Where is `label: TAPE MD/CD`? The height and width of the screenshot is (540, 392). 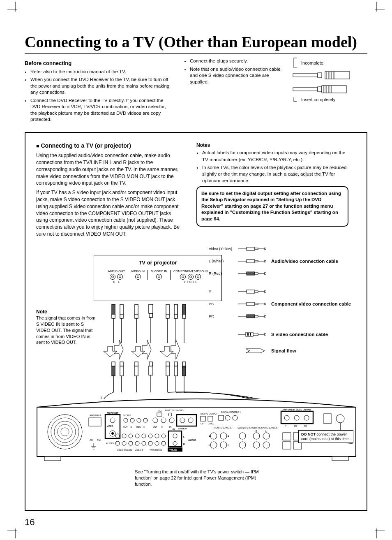 label: TAPE MD/CD is located at coordinates (156, 450).